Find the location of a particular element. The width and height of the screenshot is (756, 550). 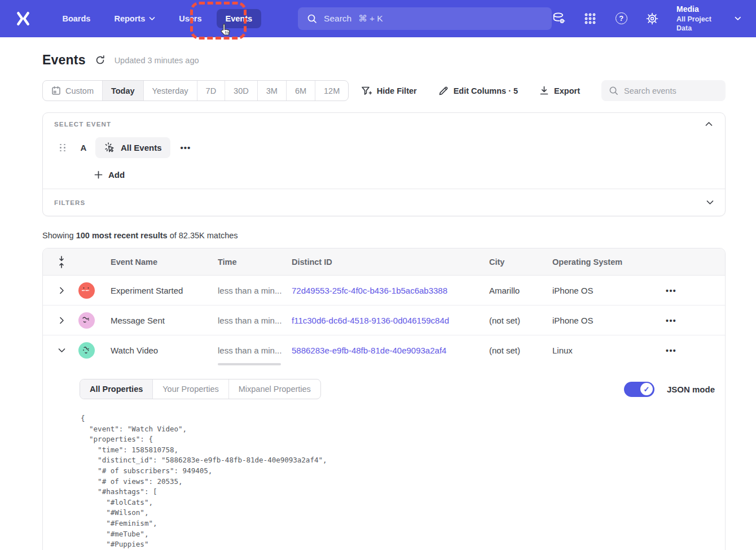

chevron-up-icon is located at coordinates (709, 124).